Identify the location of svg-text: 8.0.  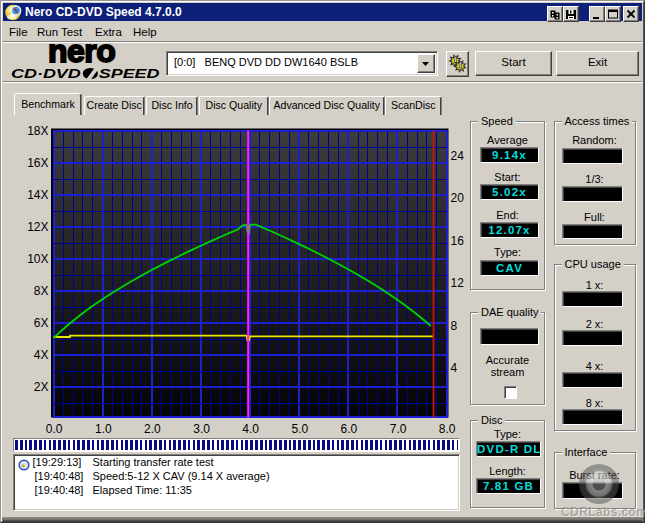
(448, 429).